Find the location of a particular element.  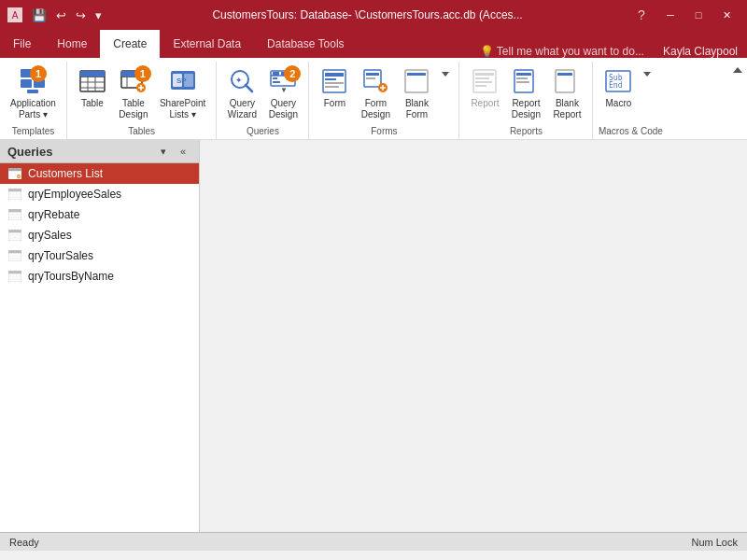

form-button: Form is located at coordinates (334, 88).